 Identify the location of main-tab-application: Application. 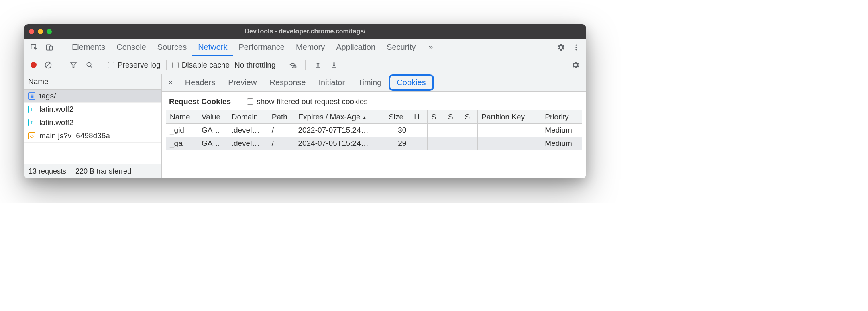
(356, 47).